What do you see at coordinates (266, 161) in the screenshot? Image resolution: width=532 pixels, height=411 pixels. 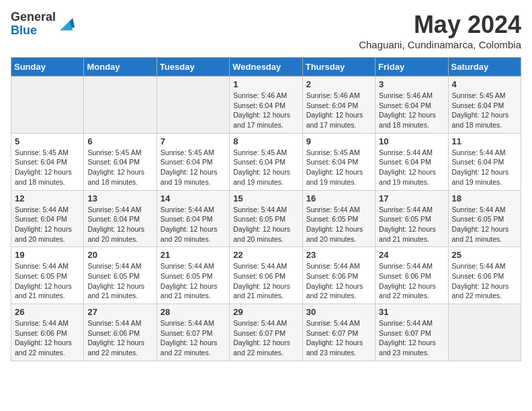 I see `calendar-week-row: 5Sunrise: 5:45 AM Sunset: 6:04 PM Daylig…` at bounding box center [266, 161].